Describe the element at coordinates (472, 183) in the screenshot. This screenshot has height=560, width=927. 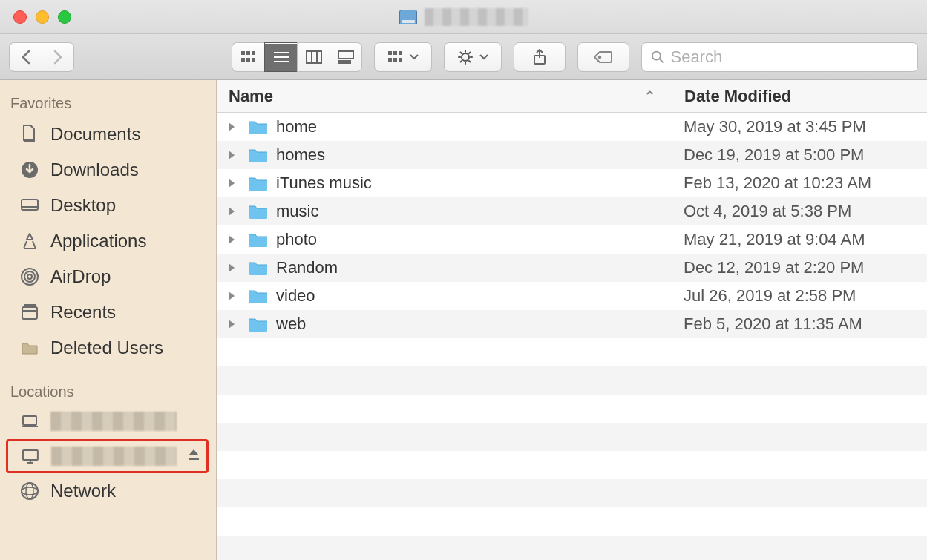
I see `file-name: iTunes music` at that location.